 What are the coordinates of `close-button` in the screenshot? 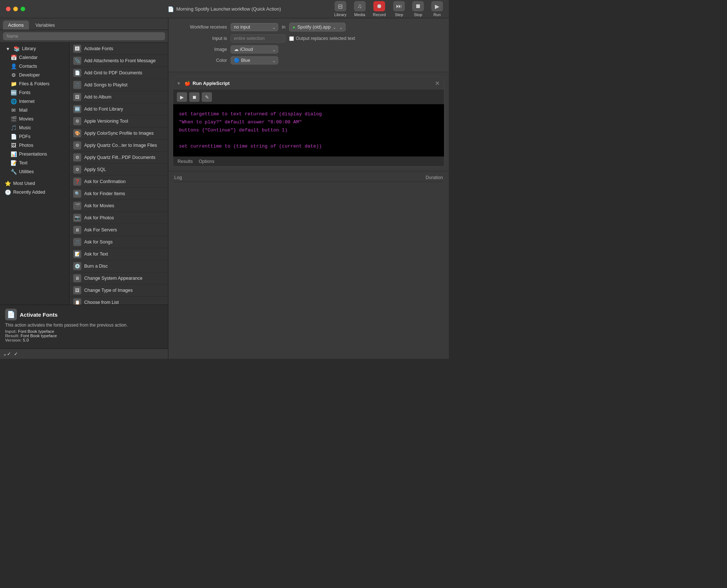 It's located at (8, 9).